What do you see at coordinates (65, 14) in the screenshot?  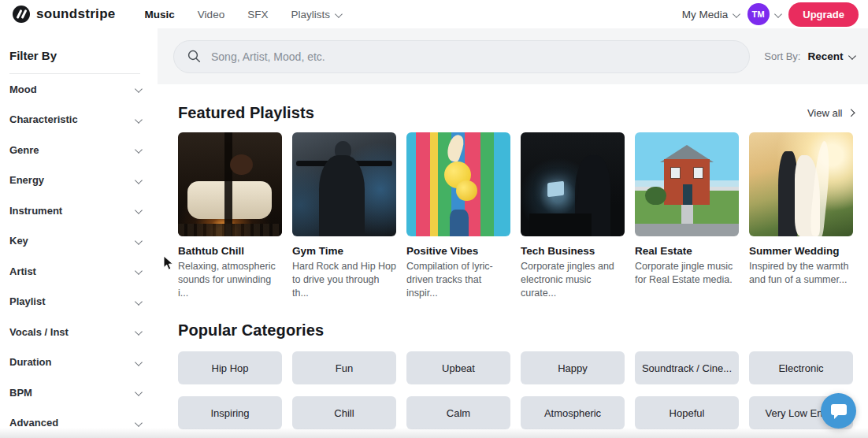 I see `soundstripe-logo: soundstripe` at bounding box center [65, 14].